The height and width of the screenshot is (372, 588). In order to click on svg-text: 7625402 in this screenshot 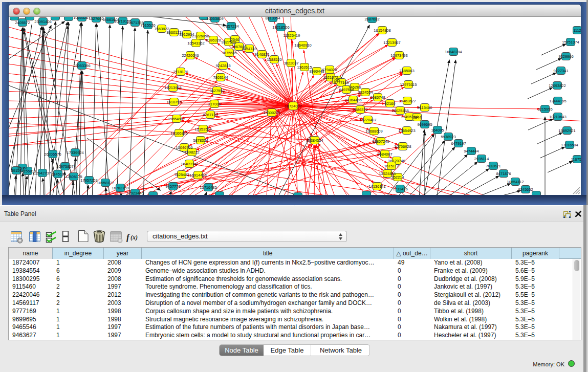, I will do `click(181, 175)`.